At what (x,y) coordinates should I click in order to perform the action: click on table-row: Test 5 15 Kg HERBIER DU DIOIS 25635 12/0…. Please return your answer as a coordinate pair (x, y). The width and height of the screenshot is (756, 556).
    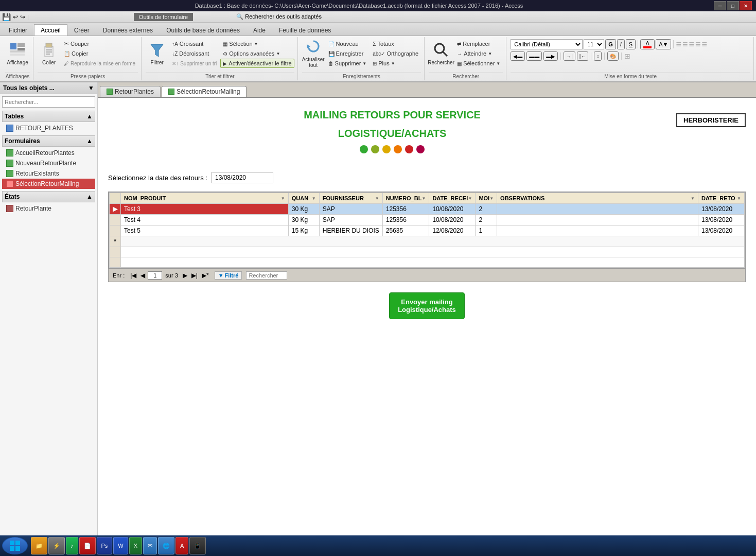
    Looking at the image, I should click on (427, 231).